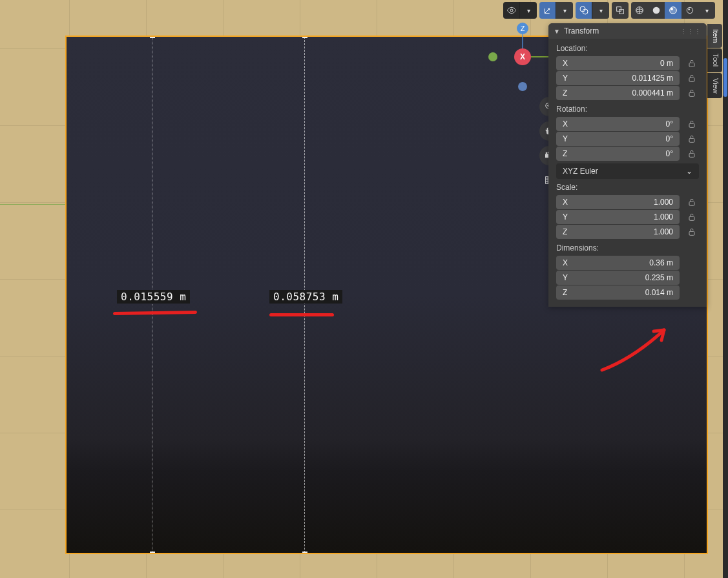 Image resolution: width=728 pixels, height=578 pixels. Describe the element at coordinates (618, 154) in the screenshot. I see `rotation-z-field: Z0°` at that location.